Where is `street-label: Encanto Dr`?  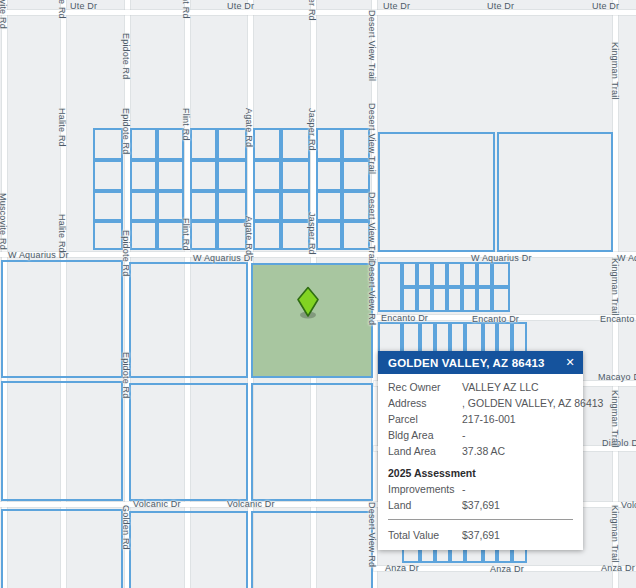 street-label: Encanto Dr is located at coordinates (404, 318).